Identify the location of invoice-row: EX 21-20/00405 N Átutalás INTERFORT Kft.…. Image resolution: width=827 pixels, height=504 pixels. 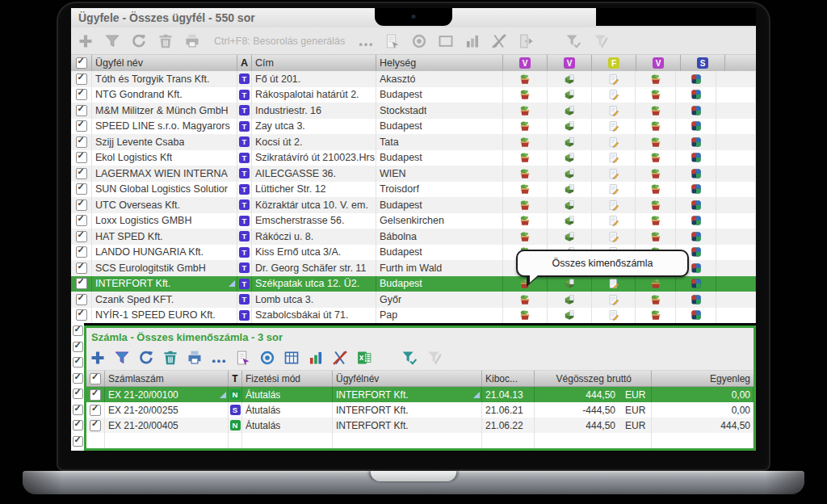
(420, 425).